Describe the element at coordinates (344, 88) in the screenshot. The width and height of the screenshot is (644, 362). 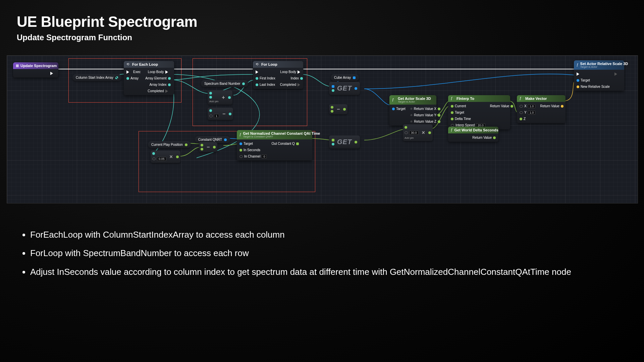
I see `node-array-get-1: GET` at that location.